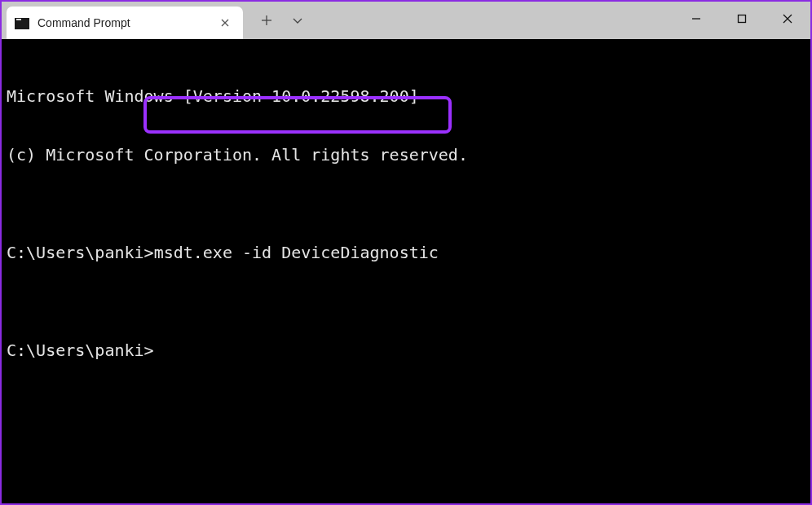 The image size is (812, 505). What do you see at coordinates (406, 350) in the screenshot?
I see `terminal-prompt-line: C:\Users\panki>` at bounding box center [406, 350].